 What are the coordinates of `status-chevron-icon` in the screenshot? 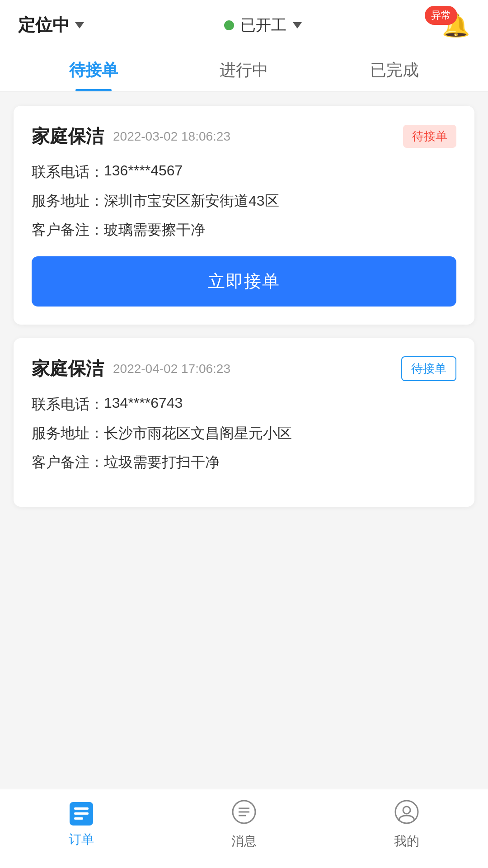 It's located at (297, 25).